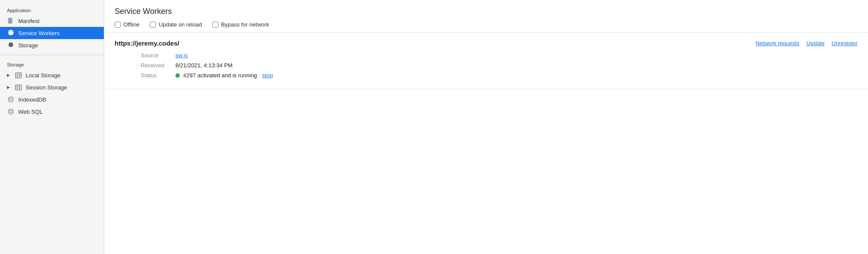 The height and width of the screenshot is (254, 868). I want to click on sidebar-item-service-workers: Service Workers, so click(52, 33).